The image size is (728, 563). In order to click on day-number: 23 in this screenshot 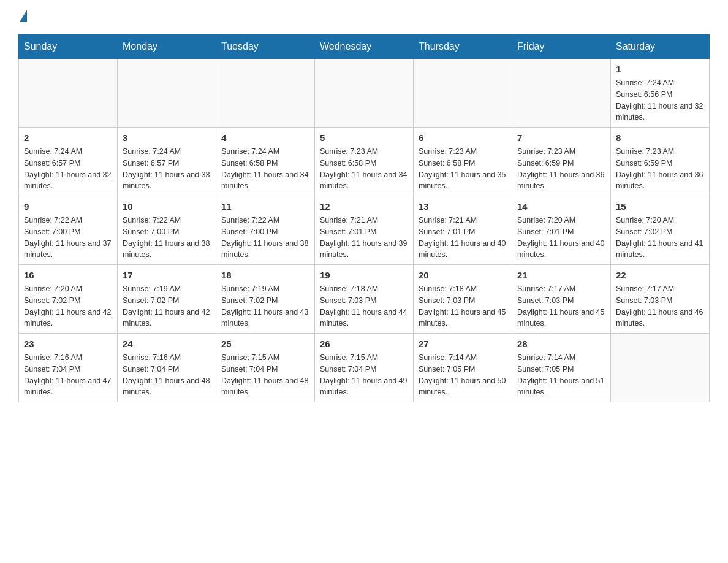, I will do `click(68, 343)`.